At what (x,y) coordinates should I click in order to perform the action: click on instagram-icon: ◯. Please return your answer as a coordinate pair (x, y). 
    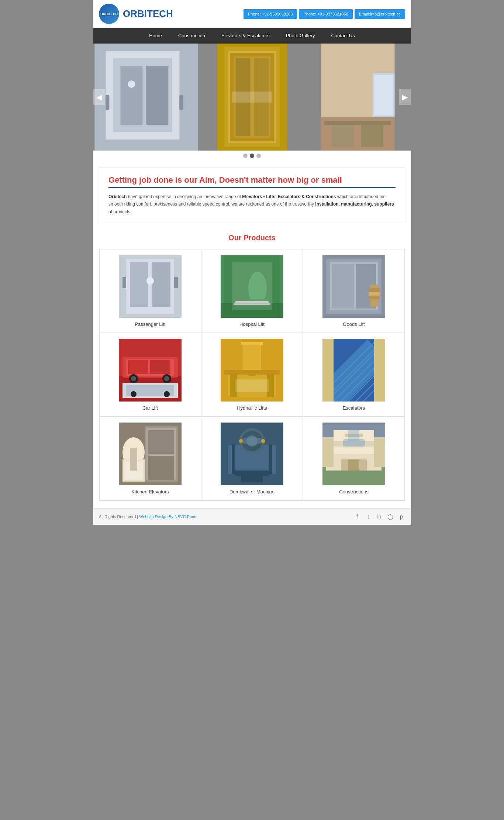
    Looking at the image, I should click on (390, 517).